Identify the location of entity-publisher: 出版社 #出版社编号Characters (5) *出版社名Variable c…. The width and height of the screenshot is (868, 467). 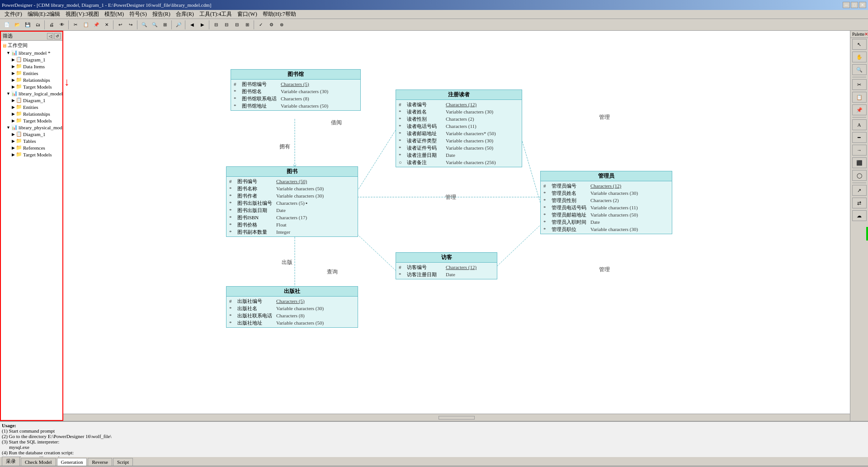
(292, 307).